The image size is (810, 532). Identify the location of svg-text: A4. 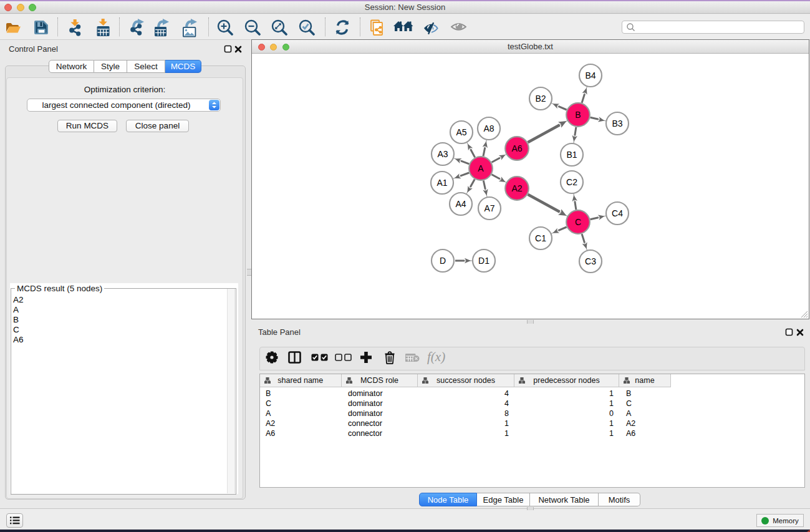
(460, 204).